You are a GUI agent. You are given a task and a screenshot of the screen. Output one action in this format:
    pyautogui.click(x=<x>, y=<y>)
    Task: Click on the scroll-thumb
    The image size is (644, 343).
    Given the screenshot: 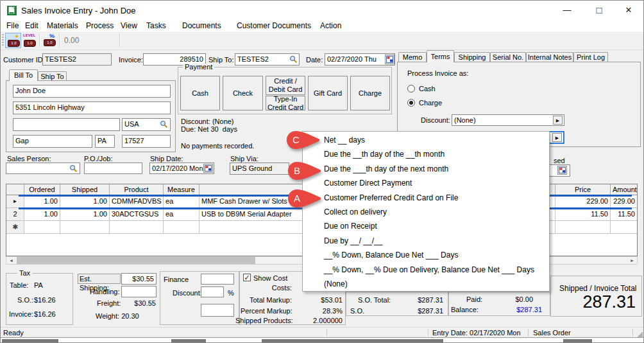 What is the action you would take?
    pyautogui.click(x=136, y=261)
    